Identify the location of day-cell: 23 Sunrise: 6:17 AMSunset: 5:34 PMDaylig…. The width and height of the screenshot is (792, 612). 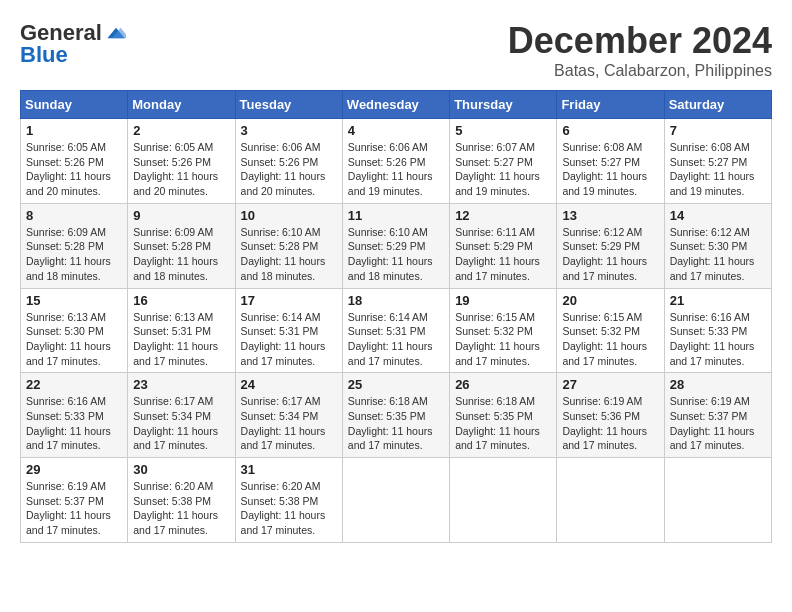
(182, 416).